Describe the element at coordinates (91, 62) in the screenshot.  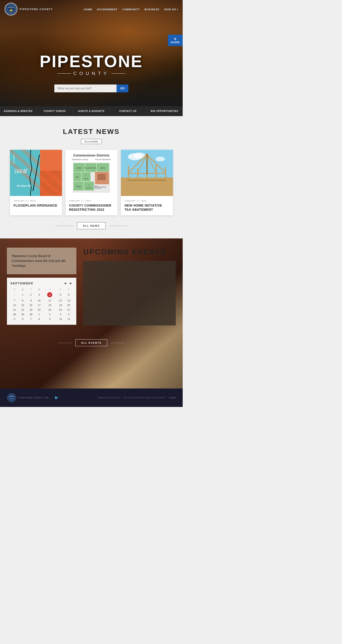
I see `hero-main-title: PIPESTONE` at that location.